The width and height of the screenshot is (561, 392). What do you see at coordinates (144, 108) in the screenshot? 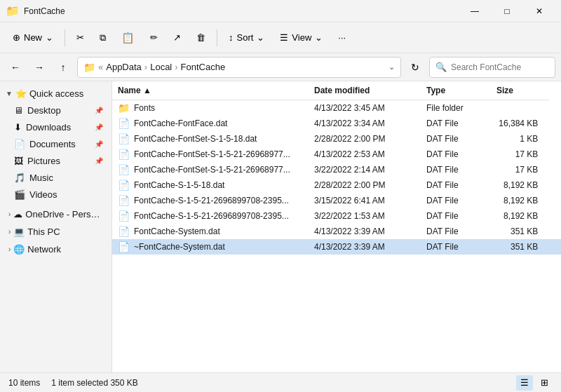
I see `file-name: Fonts` at bounding box center [144, 108].